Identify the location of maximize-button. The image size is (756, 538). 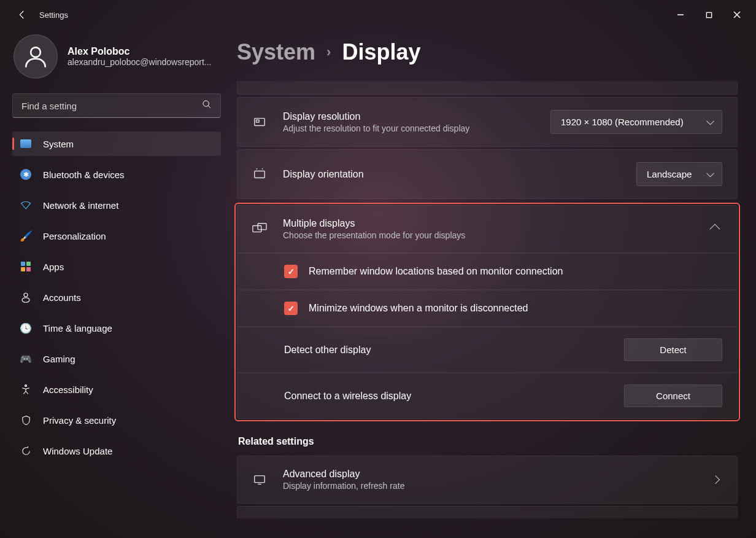
(709, 15).